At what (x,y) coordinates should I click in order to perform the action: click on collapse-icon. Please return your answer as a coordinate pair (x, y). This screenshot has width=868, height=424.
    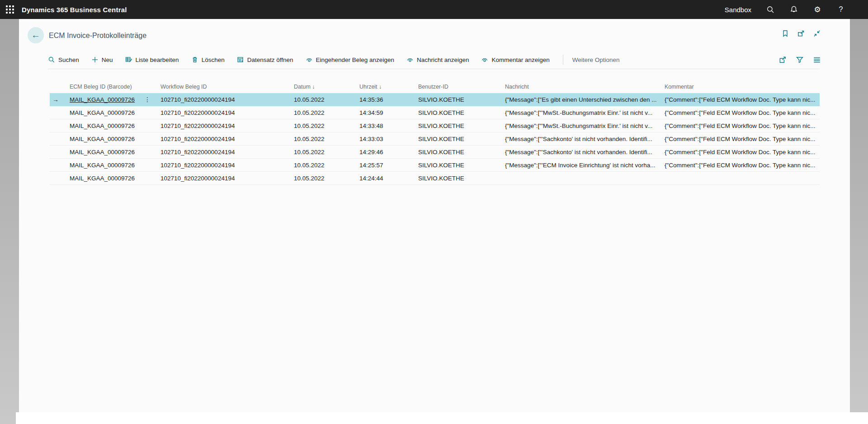
    Looking at the image, I should click on (817, 33).